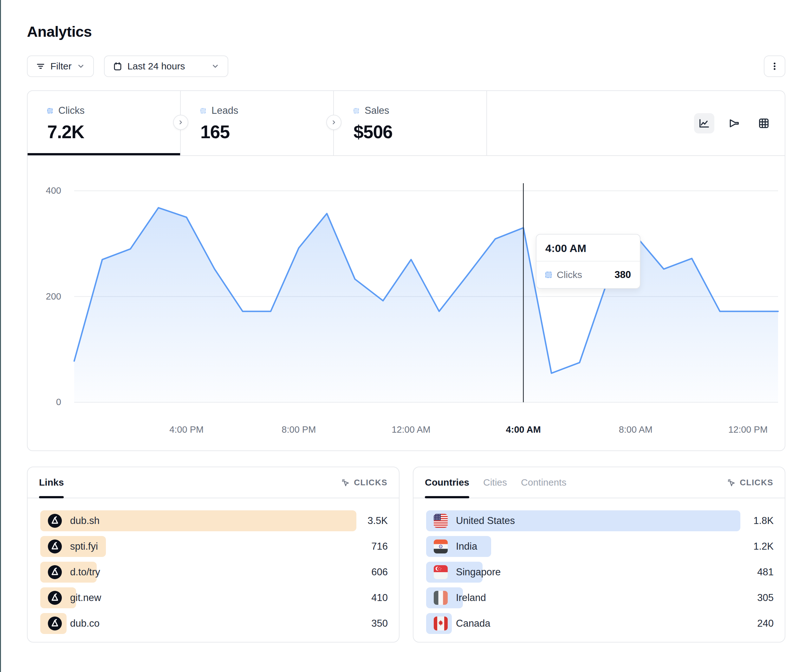 Image resolution: width=812 pixels, height=672 pixels. What do you see at coordinates (774, 66) in the screenshot?
I see `more-options-button` at bounding box center [774, 66].